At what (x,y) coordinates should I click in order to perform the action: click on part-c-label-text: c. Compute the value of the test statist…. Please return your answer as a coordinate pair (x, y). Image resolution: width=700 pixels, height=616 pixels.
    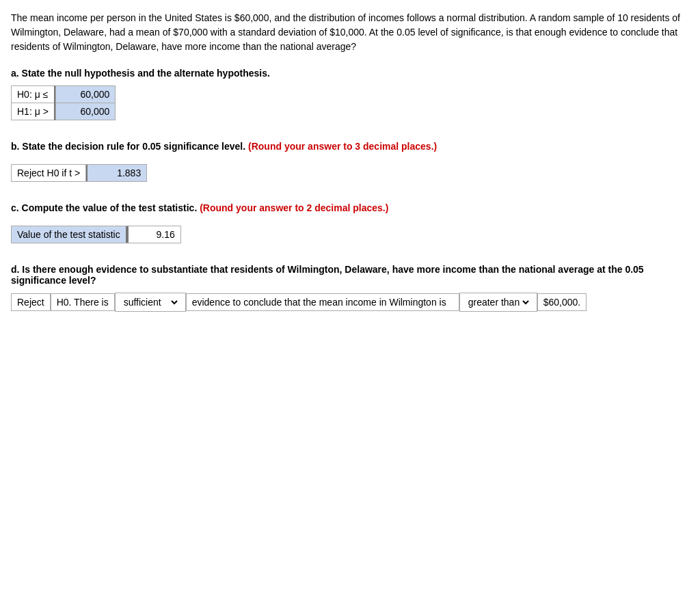
    Looking at the image, I should click on (104, 208).